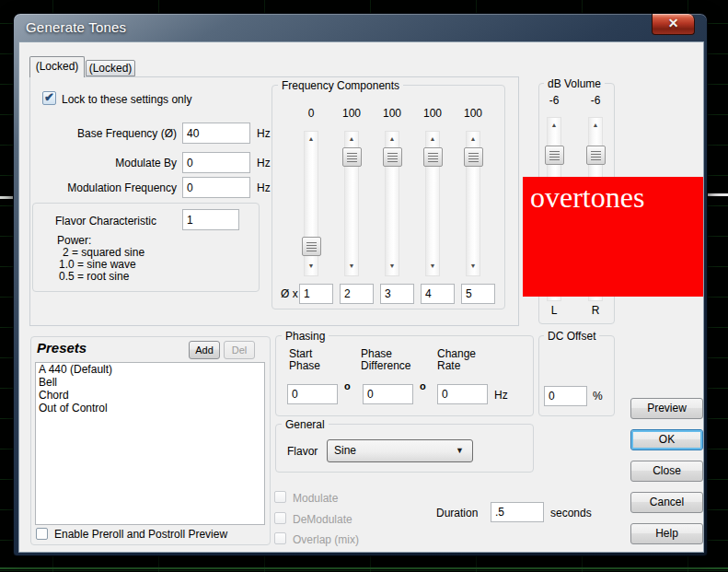  What do you see at coordinates (554, 100) in the screenshot?
I see `volume-left-level: -6` at bounding box center [554, 100].